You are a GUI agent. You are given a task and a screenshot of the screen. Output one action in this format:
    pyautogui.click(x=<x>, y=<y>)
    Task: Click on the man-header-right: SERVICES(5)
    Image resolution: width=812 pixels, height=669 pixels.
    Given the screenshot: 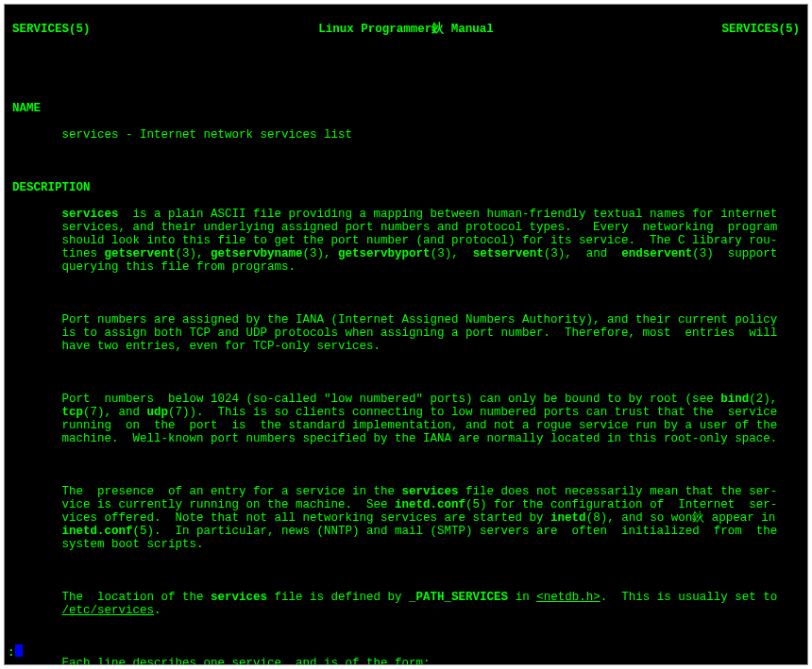 What is the action you would take?
    pyautogui.click(x=761, y=29)
    